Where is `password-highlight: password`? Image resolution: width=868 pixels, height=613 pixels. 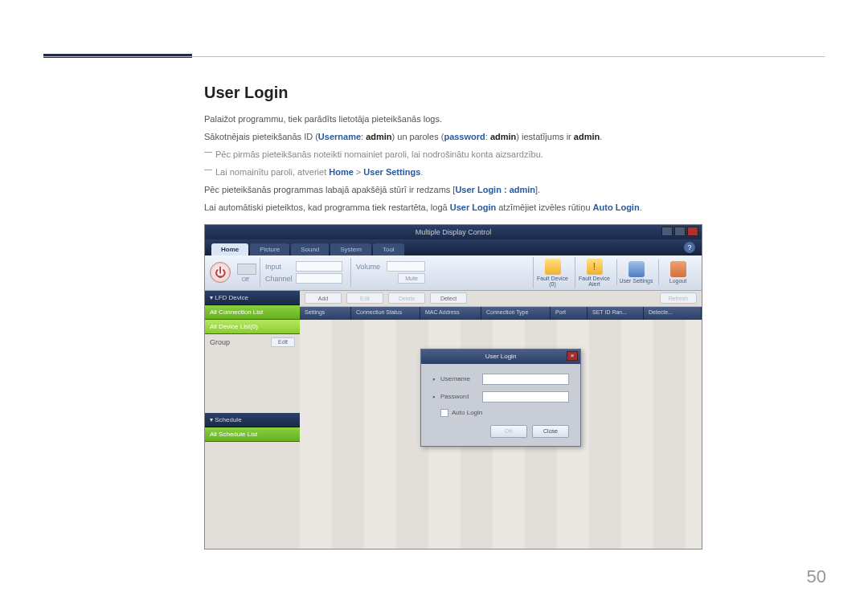 password-highlight: password is located at coordinates (465, 137).